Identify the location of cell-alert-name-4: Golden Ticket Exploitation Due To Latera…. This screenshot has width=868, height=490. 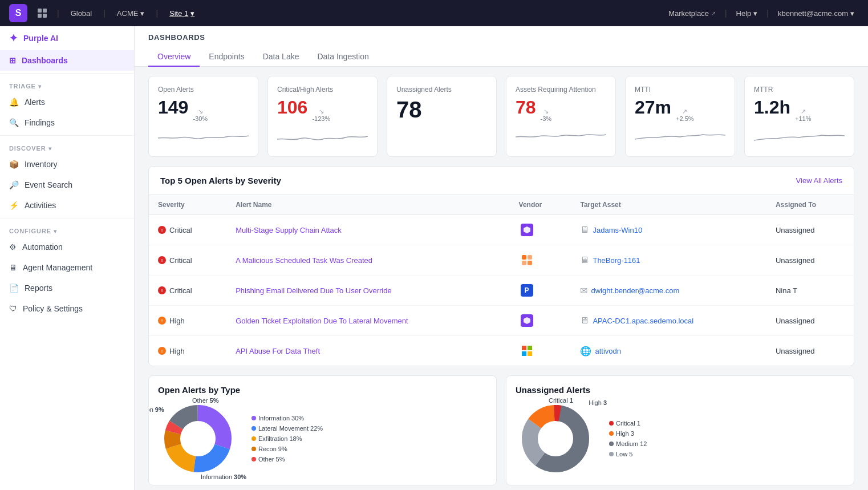
(368, 321).